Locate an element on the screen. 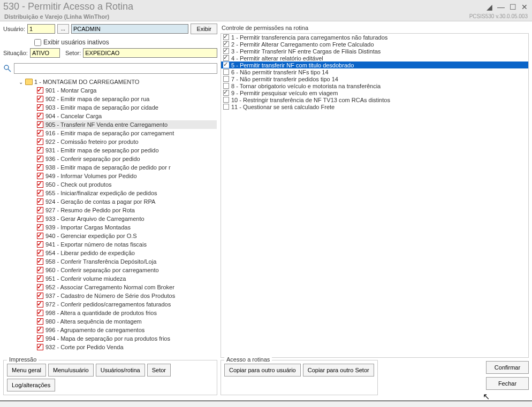 The width and height of the screenshot is (532, 407). close-icon: ✕ is located at coordinates (525, 7).